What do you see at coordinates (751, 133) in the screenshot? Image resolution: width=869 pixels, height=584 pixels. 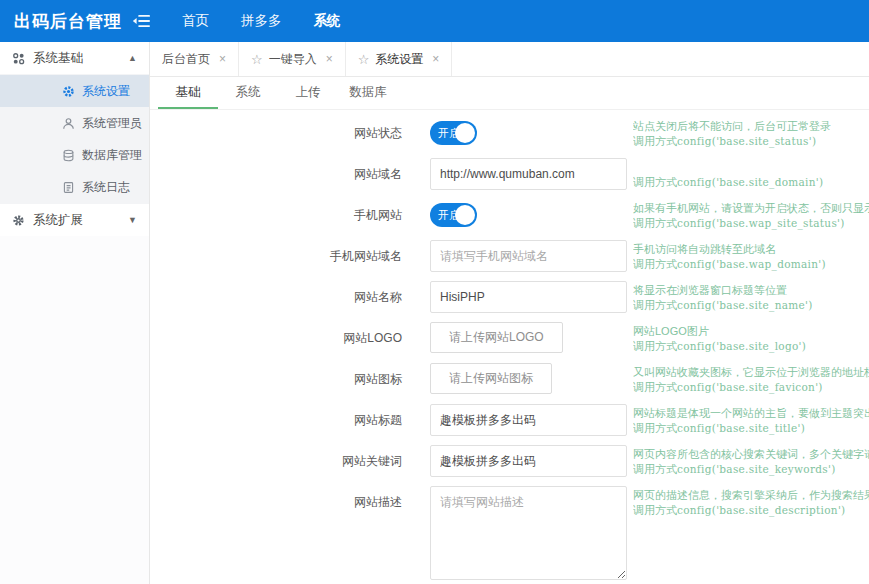 I see `site-status-help: 站点关闭后将不能访问，后台可正常登录调用方式config('base.site_…` at bounding box center [751, 133].